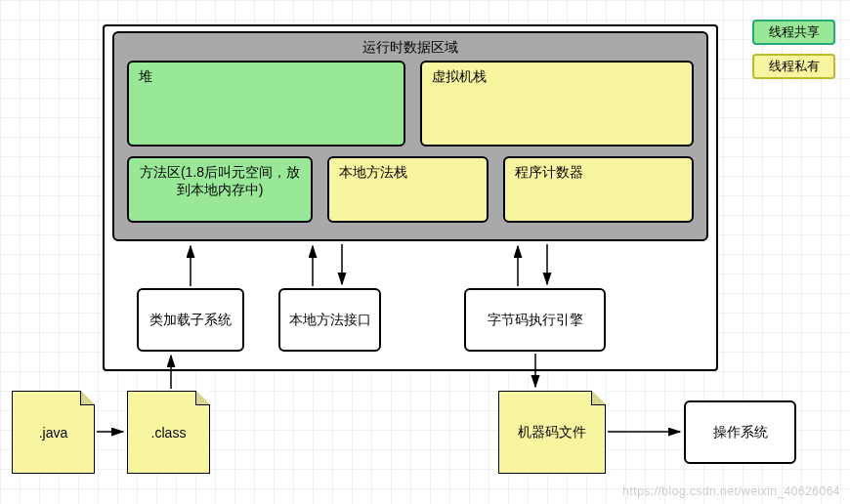 The image size is (850, 504). What do you see at coordinates (146, 77) in the screenshot?
I see `heap-label: 堆` at bounding box center [146, 77].